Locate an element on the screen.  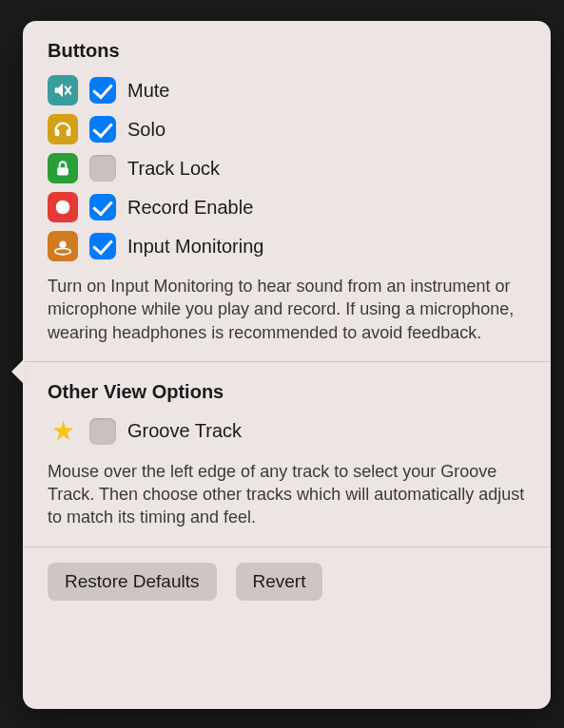
solo-label: Solo is located at coordinates (146, 129).